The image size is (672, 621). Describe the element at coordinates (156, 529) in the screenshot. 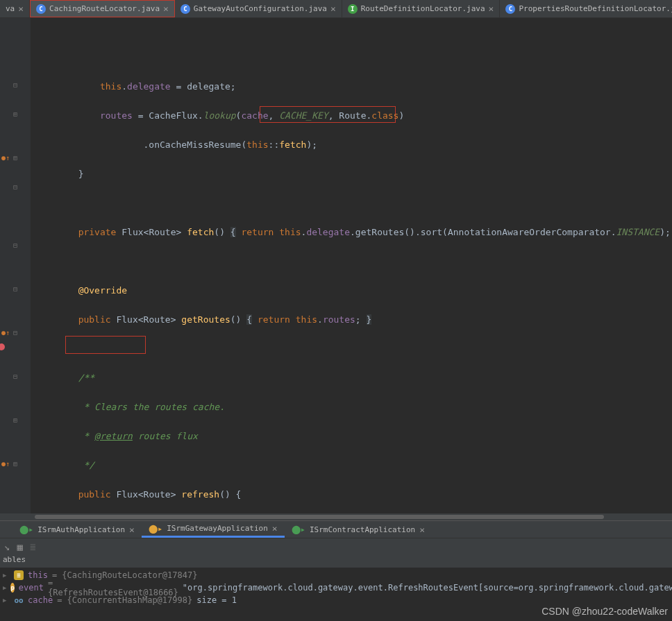

I see `debug-icon: ⬤▸` at that location.